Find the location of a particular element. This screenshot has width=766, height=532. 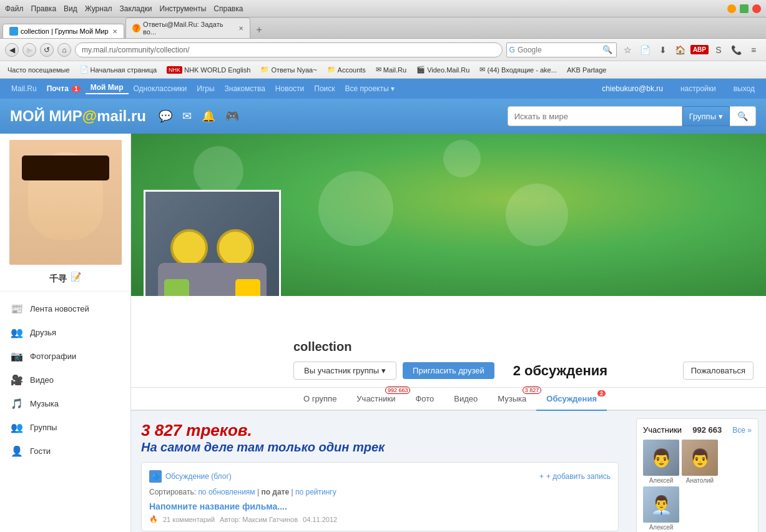

tab-answers: ❓ Ответы@Mail.Ru: Задать во... ✕ is located at coordinates (188, 27).